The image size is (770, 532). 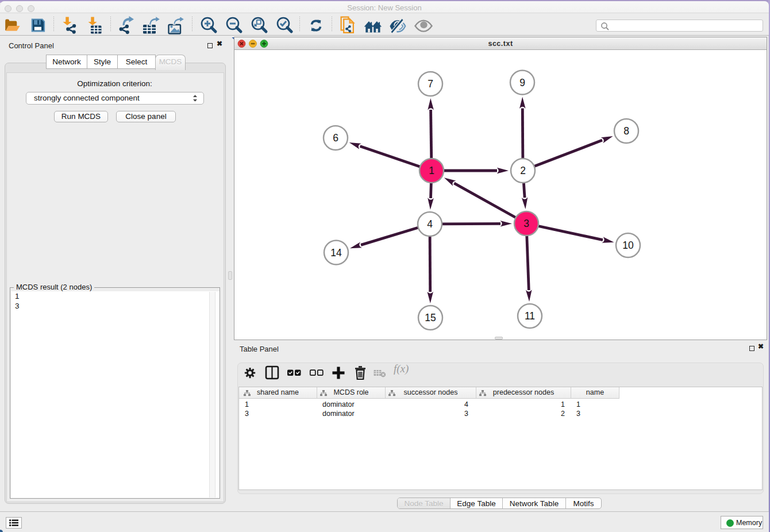 What do you see at coordinates (522, 83) in the screenshot?
I see `svg-text: 9` at bounding box center [522, 83].